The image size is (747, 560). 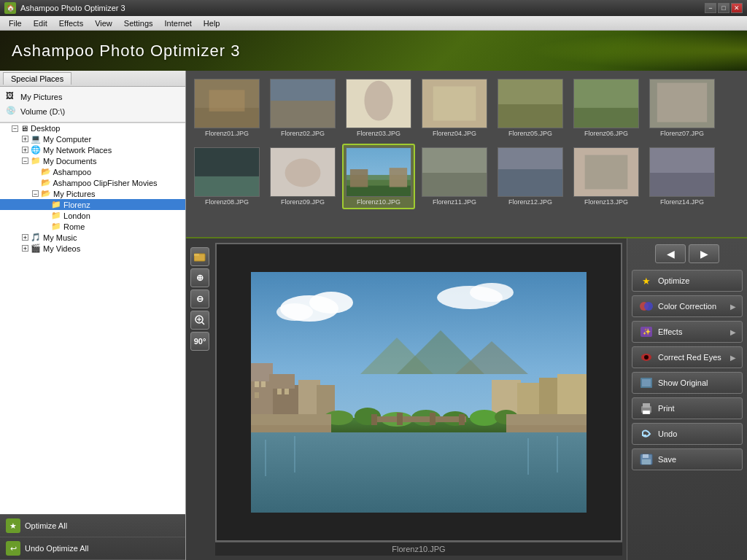 What do you see at coordinates (93, 172) in the screenshot?
I see `tree-item-ashampoo: 📂 Ashampoo` at bounding box center [93, 172].